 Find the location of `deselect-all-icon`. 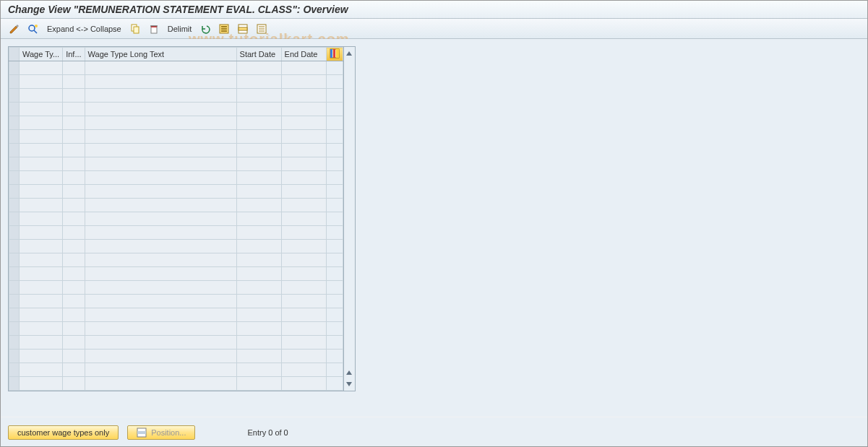

deselect-all-icon is located at coordinates (262, 29).